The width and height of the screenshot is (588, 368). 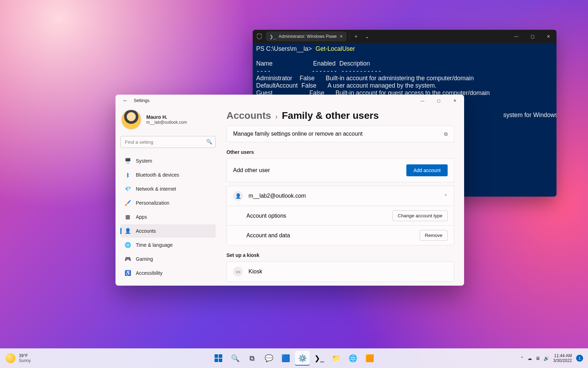 What do you see at coordinates (167, 117) in the screenshot?
I see `user-name: Mauro H.` at bounding box center [167, 117].